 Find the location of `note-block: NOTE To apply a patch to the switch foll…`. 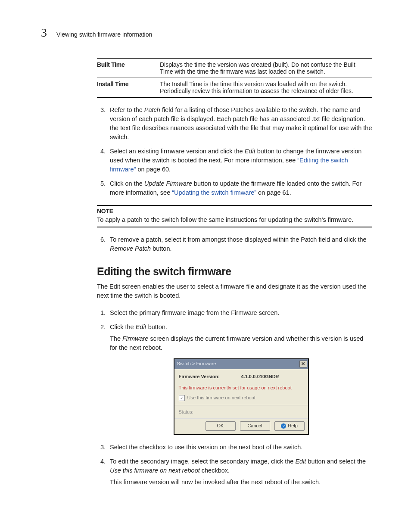

note-block: NOTE To apply a patch to the switch foll… is located at coordinates (234, 216).